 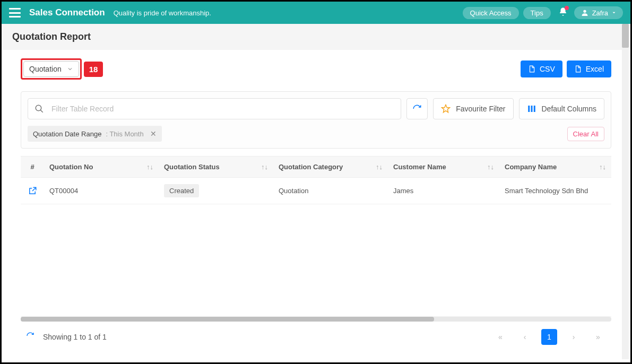 What do you see at coordinates (216, 191) in the screenshot?
I see `cell-status: Created` at bounding box center [216, 191].